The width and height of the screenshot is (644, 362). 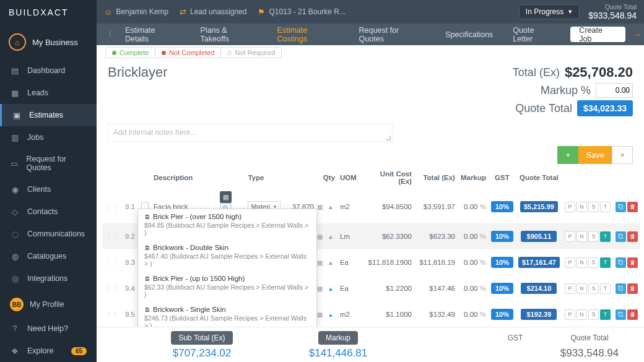 I want to click on sidebar-item-help: ? Need Help?, so click(x=48, y=329).